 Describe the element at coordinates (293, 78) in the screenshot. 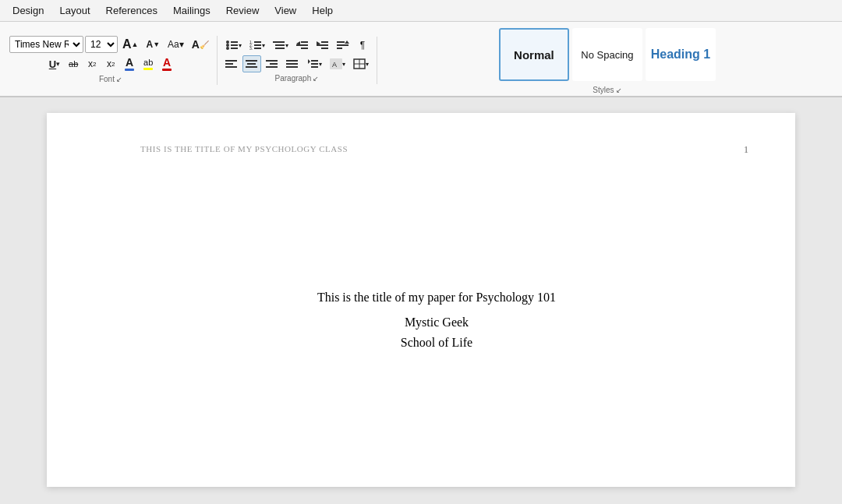

I see `paragraph-label-text: Paragraph` at that location.